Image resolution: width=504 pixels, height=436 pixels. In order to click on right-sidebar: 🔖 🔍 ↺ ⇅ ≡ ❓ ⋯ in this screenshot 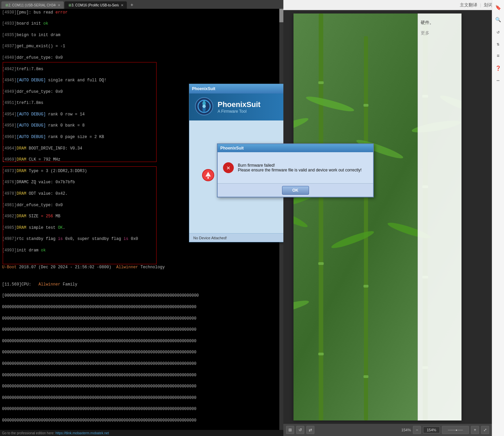, I will do `click(498, 218)`.